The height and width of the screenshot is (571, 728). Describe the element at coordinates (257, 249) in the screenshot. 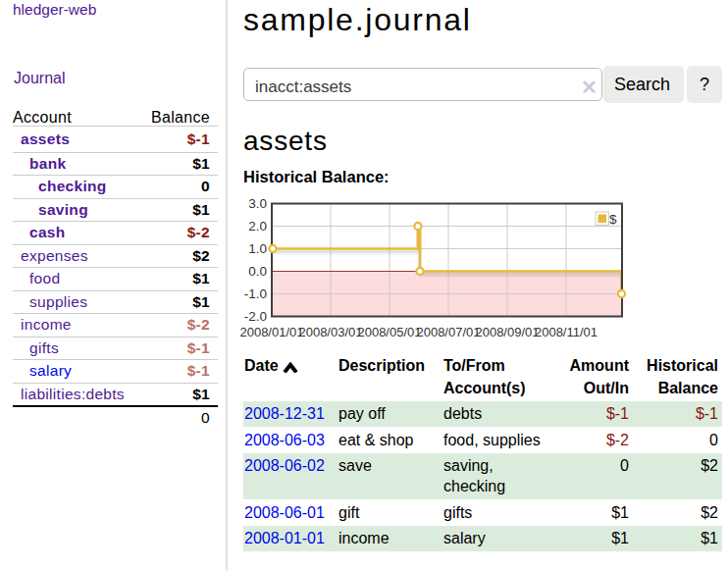

I see `svg-text: 1.0` at that location.